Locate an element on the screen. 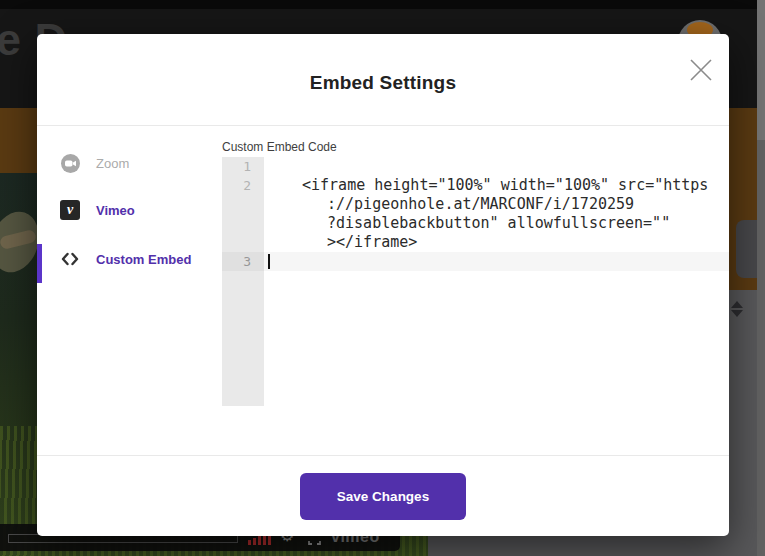 The image size is (765, 556). active-line-highlight is located at coordinates (496, 262).